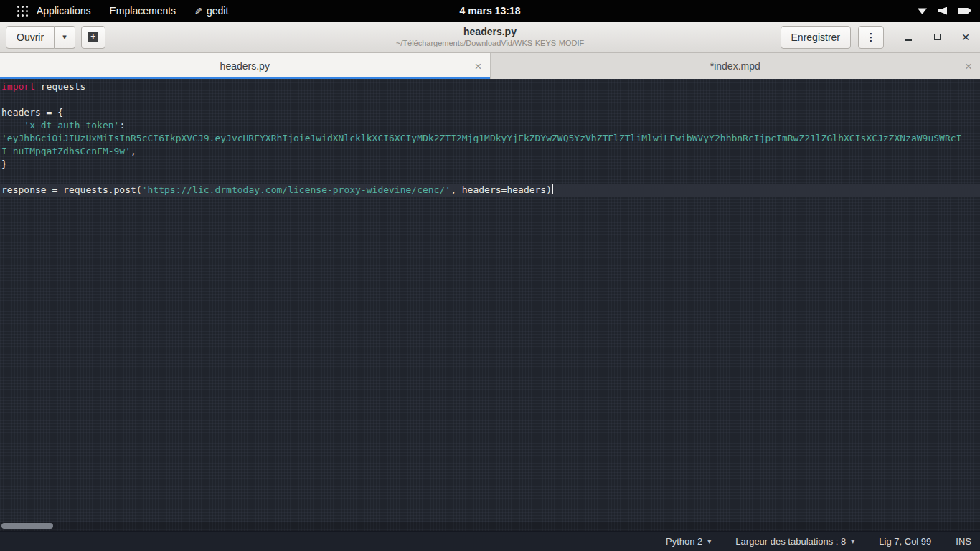  I want to click on code-line: I_nuIMpqatZdhsCcnFM-9w',, so click(490, 151).